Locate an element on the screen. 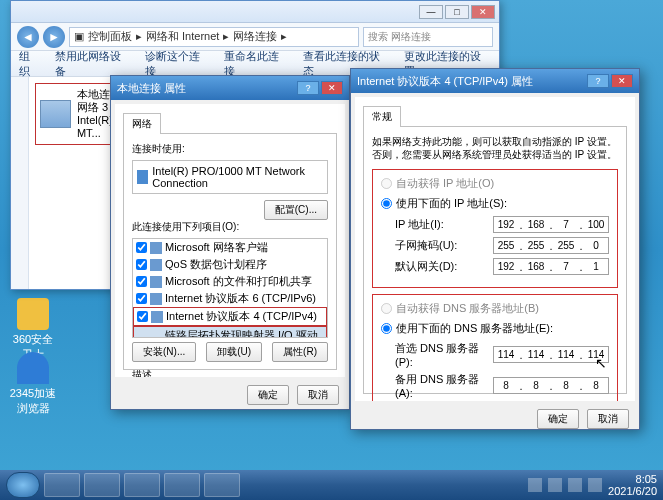  taskbar: 8:05 2021/6/20 is located at coordinates (332, 485).